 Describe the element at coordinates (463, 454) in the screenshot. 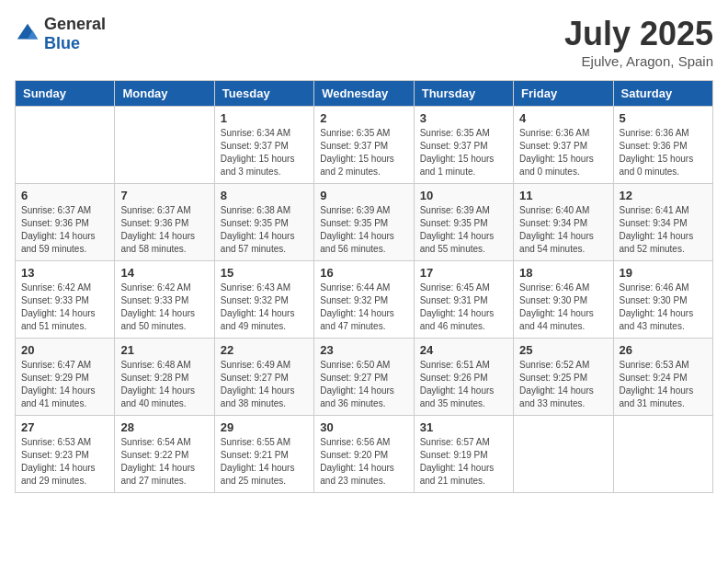

I see `calendar-cell: 31Sunrise: 6:57 AM Sunset: 9:19 PM Dayli…` at that location.